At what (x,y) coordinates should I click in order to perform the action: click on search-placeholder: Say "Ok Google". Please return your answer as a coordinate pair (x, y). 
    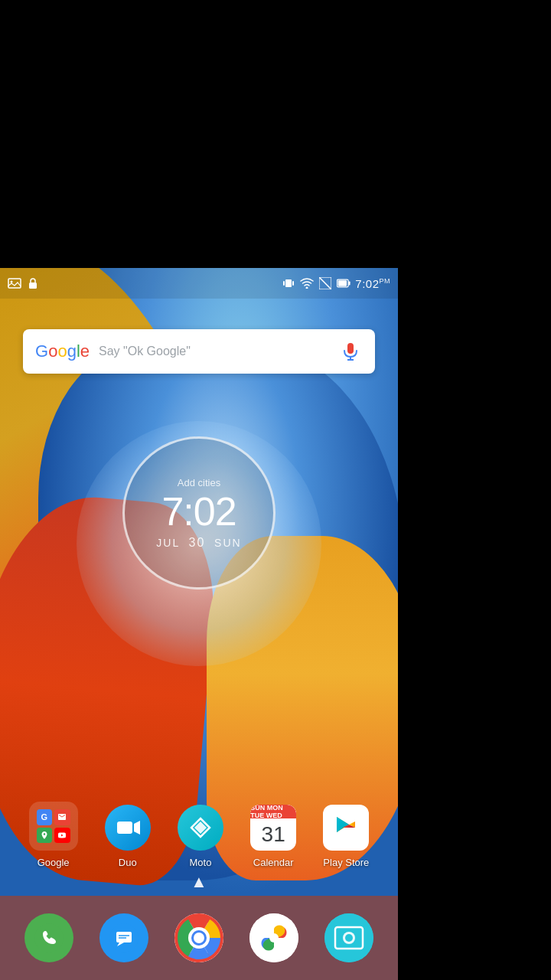
    Looking at the image, I should click on (219, 351).